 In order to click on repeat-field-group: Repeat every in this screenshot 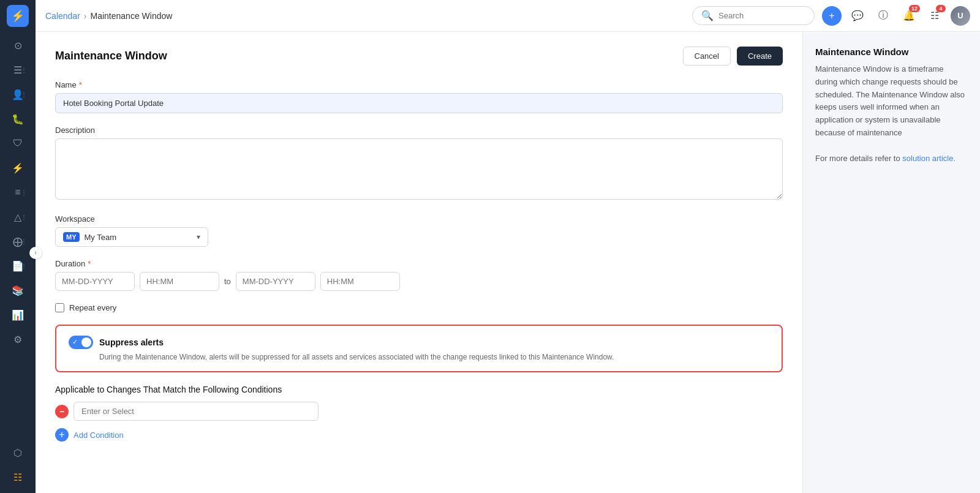, I will do `click(419, 307)`.